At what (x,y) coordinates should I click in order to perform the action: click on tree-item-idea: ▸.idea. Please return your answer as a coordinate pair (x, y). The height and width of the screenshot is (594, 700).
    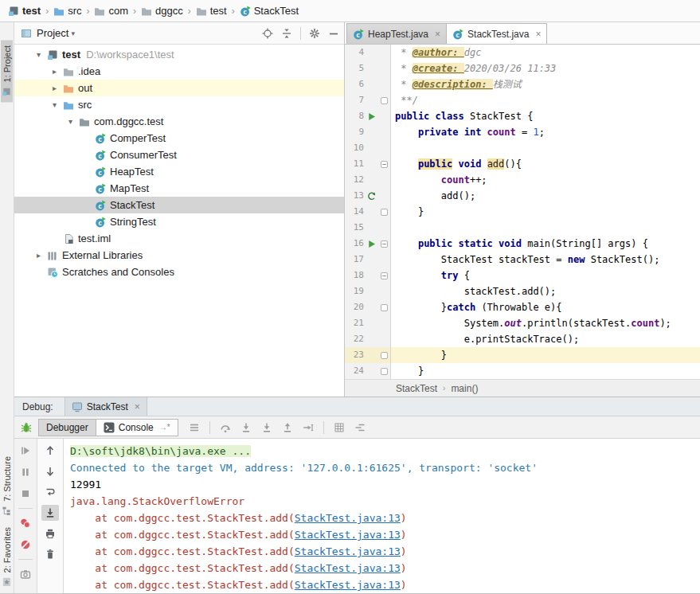
    Looking at the image, I should click on (179, 72).